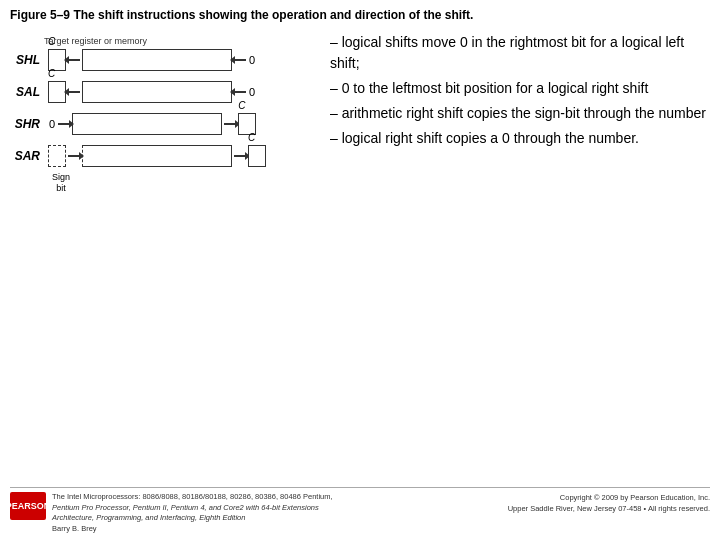 This screenshot has width=720, height=540. I want to click on shl-arrow2, so click(240, 60).